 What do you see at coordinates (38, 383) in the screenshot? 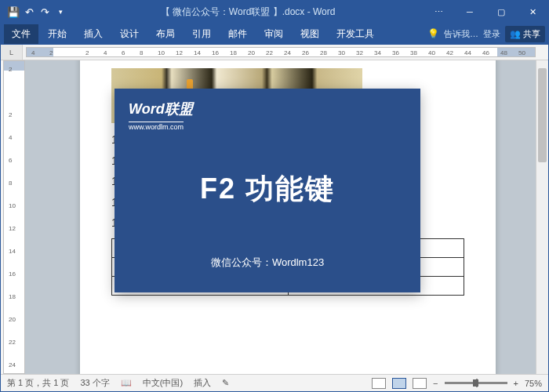
I see `status-page: 第 1 页，共 1 页` at bounding box center [38, 383].